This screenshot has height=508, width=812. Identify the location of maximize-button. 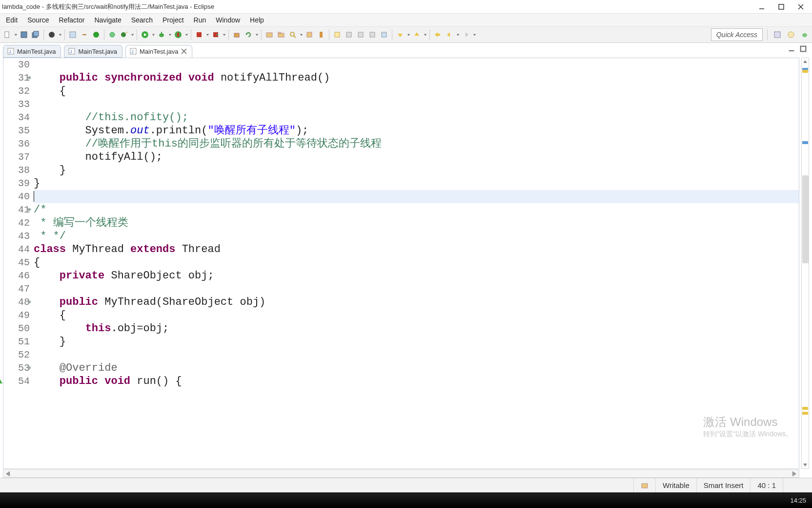
(781, 7).